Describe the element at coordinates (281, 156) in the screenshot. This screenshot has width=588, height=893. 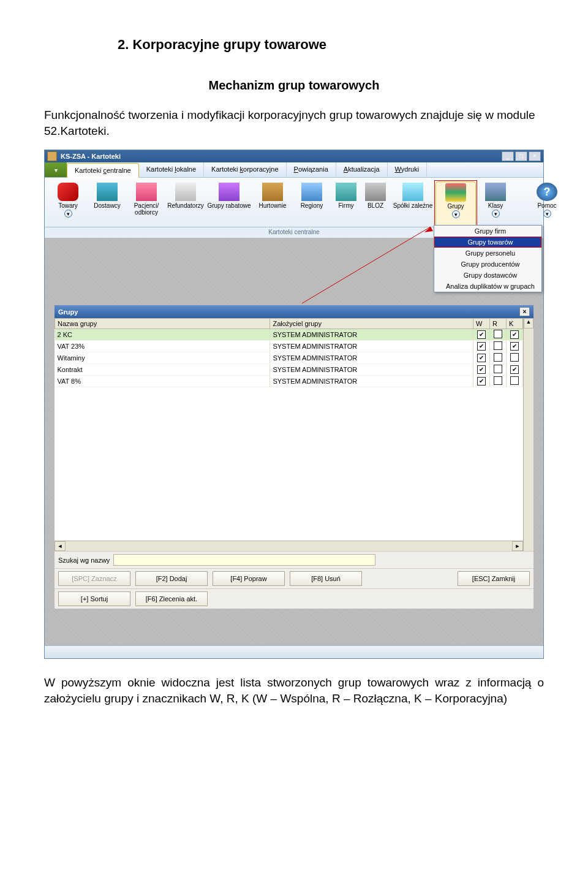
I see `window-title: KS-ZSA - Kartoteki` at that location.